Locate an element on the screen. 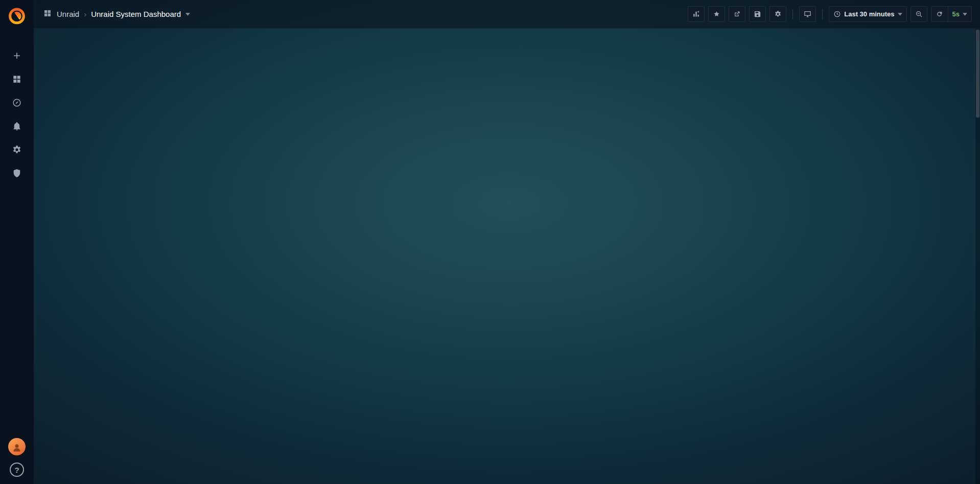 The height and width of the screenshot is (484, 980). share-dashboard-button is located at coordinates (737, 14).